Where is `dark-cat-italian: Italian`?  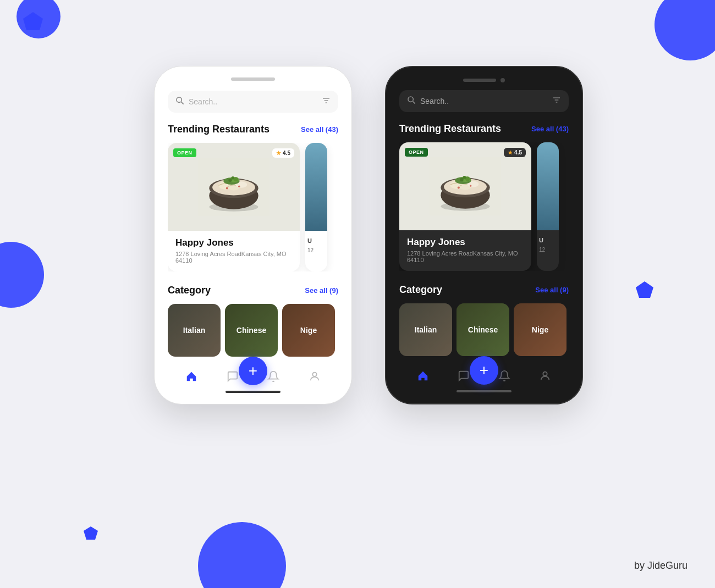
dark-cat-italian: Italian is located at coordinates (426, 330).